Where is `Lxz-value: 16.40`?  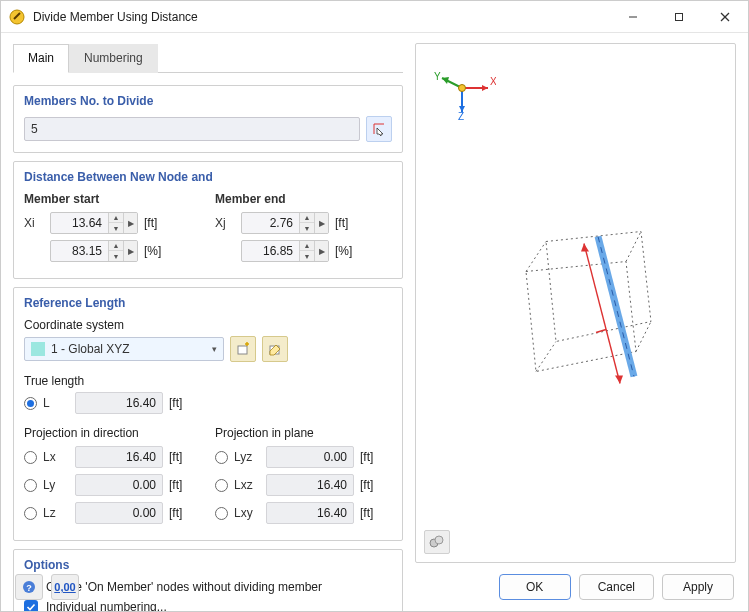
Lxz-value: 16.40 is located at coordinates (310, 485).